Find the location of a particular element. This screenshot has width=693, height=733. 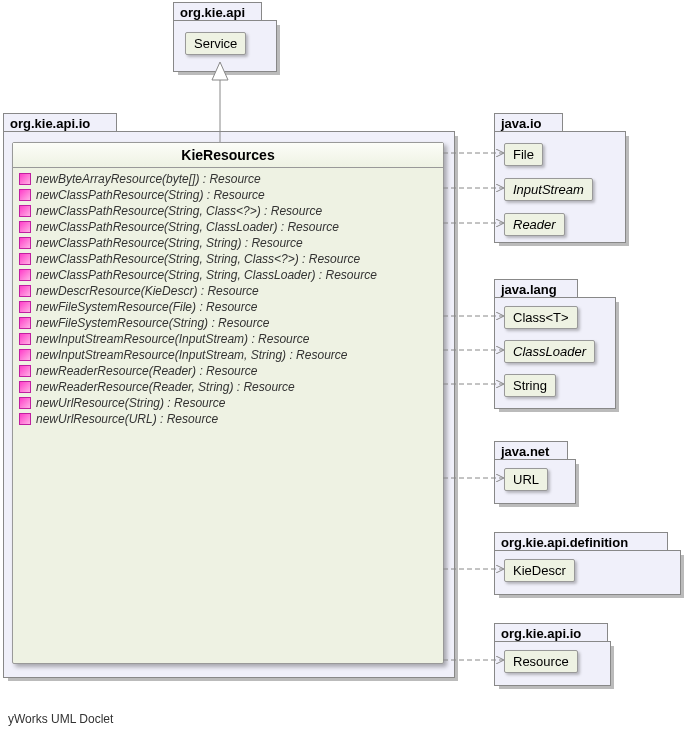

method-line: newFileSystemResource(File) : Resource is located at coordinates (228, 307).